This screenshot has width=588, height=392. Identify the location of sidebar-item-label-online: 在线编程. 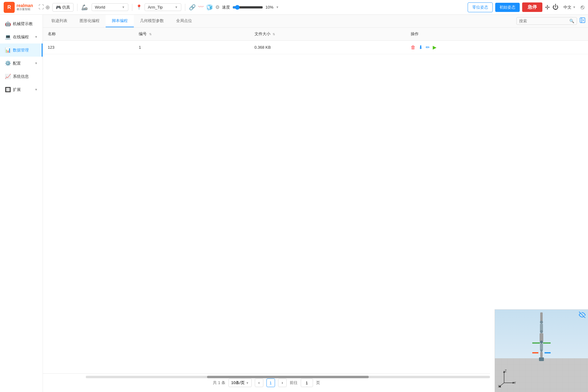
(21, 37).